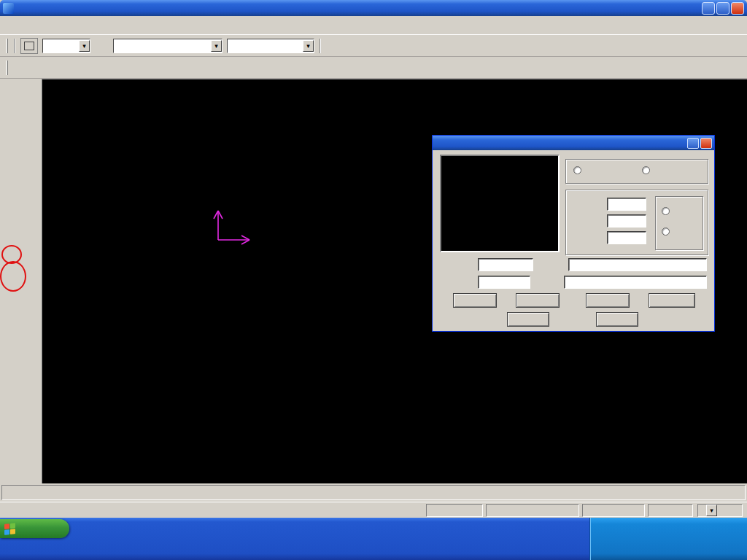 The width and height of the screenshot is (747, 560). What do you see at coordinates (693, 143) in the screenshot?
I see `dialog-help-button` at bounding box center [693, 143].